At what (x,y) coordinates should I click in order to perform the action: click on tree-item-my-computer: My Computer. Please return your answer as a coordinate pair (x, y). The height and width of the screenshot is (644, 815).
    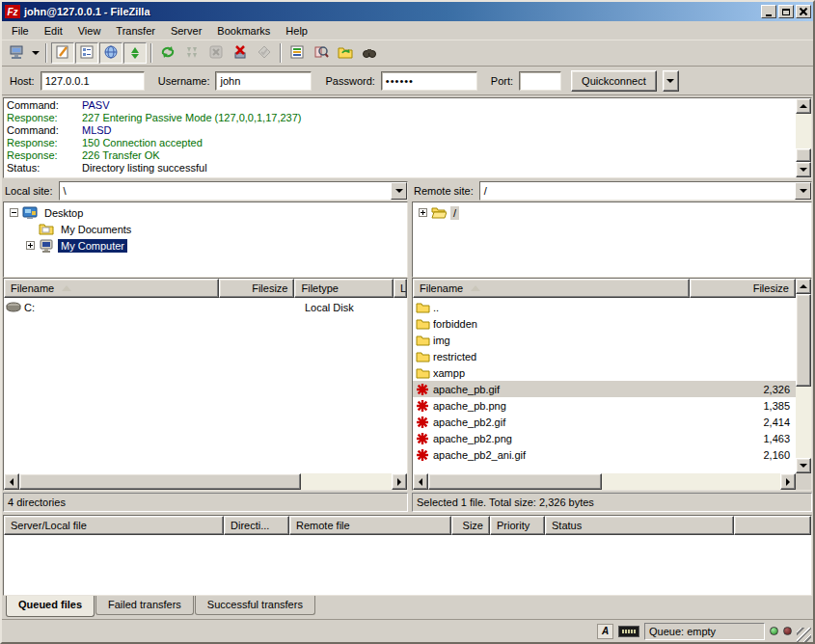
    Looking at the image, I should click on (206, 245).